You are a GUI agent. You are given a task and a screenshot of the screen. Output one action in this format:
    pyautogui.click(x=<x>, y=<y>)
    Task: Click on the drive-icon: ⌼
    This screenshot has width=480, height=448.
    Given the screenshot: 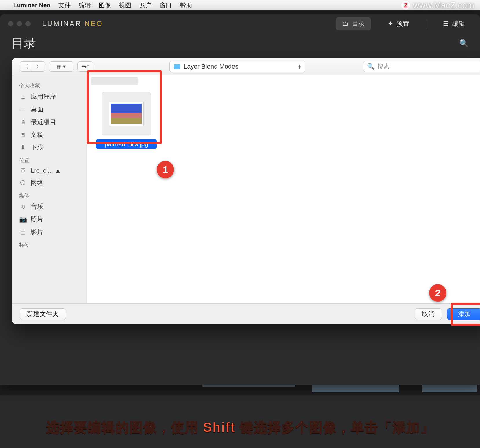 What is the action you would take?
    pyautogui.click(x=23, y=171)
    